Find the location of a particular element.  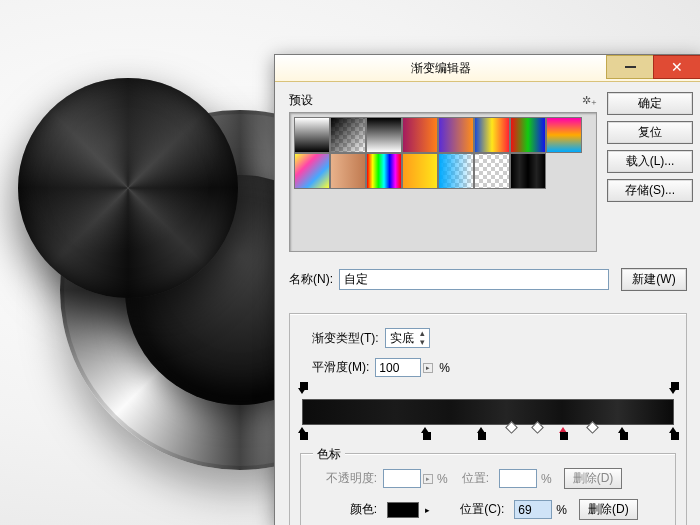

type-label: 渐变类型(T): is located at coordinates (346, 338).